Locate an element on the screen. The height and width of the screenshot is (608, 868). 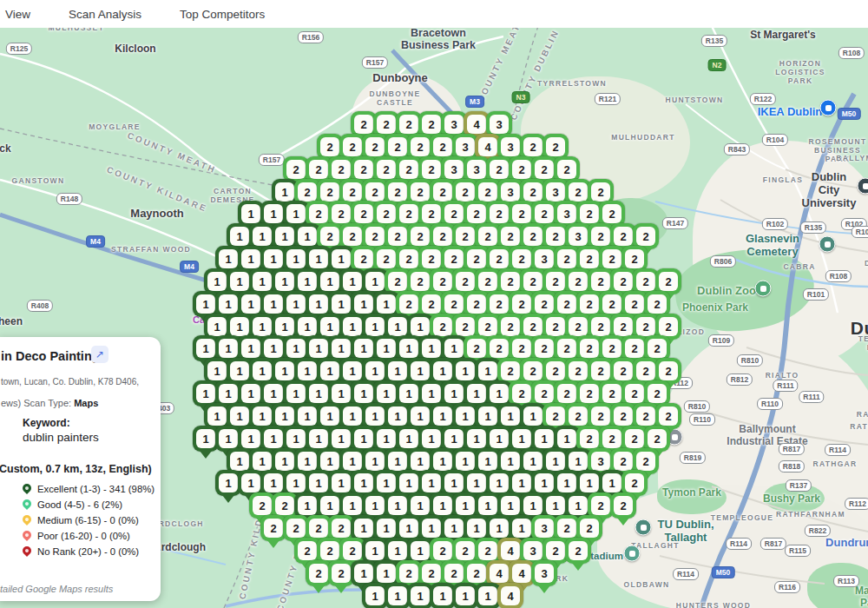
map-label: Phoenix Park is located at coordinates (715, 308).